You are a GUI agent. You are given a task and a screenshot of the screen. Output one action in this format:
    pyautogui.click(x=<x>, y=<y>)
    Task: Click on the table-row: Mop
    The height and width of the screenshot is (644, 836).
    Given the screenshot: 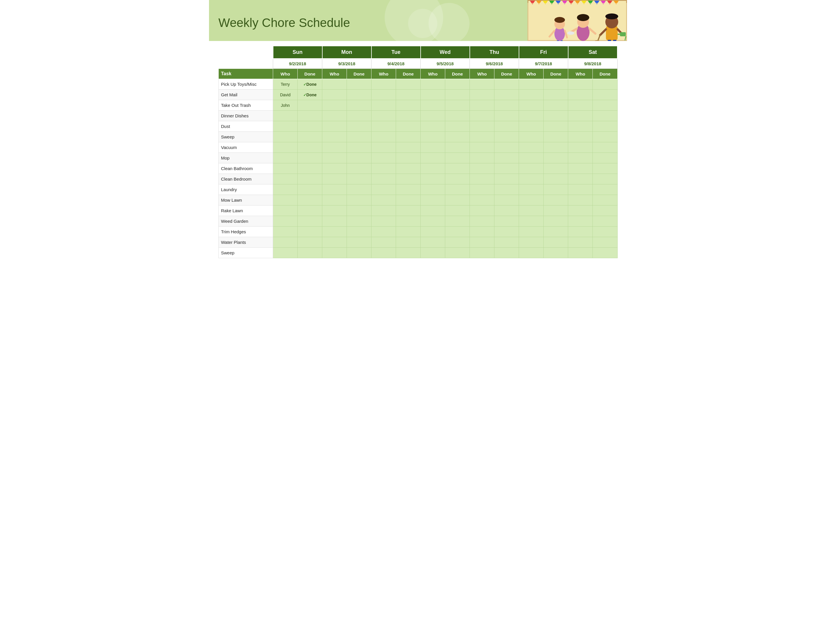 What is the action you would take?
    pyautogui.click(x=418, y=158)
    